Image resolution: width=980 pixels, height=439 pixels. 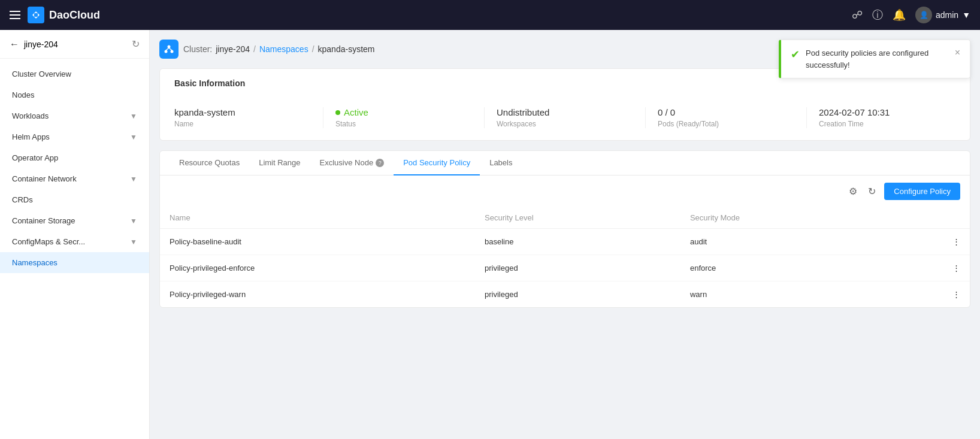 What do you see at coordinates (785, 295) in the screenshot?
I see `row-security-mode: warn` at bounding box center [785, 295].